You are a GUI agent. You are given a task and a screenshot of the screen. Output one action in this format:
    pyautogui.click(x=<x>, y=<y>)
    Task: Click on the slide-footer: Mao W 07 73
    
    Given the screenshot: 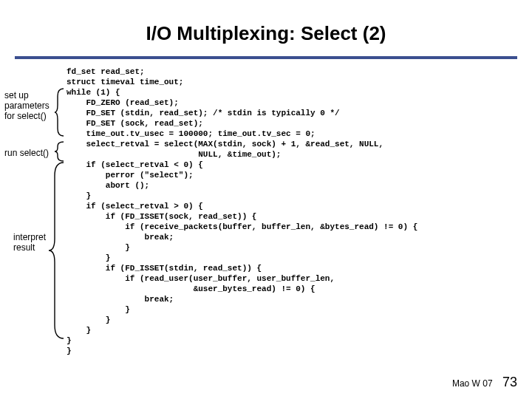 What is the action you would take?
    pyautogui.click(x=485, y=383)
    